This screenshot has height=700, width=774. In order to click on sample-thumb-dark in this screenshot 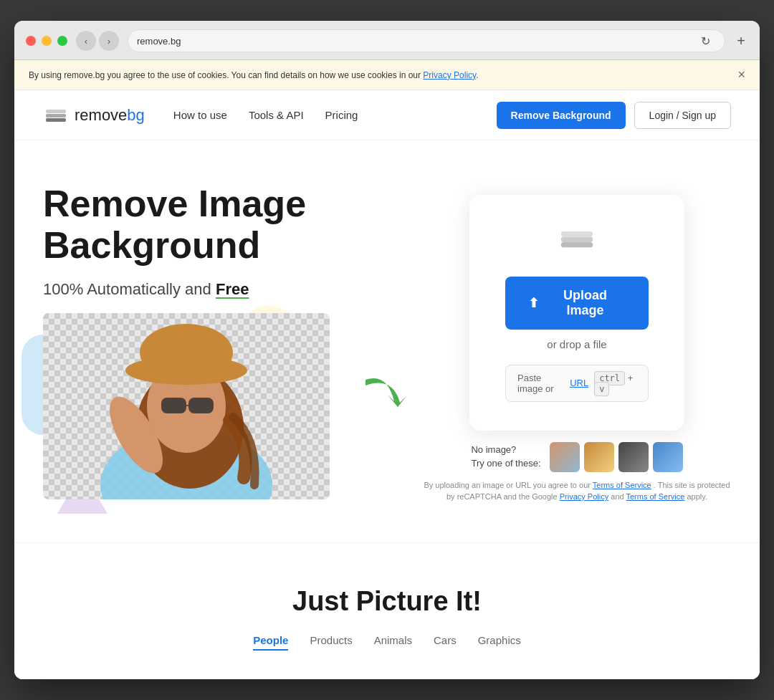, I will do `click(634, 457)`.